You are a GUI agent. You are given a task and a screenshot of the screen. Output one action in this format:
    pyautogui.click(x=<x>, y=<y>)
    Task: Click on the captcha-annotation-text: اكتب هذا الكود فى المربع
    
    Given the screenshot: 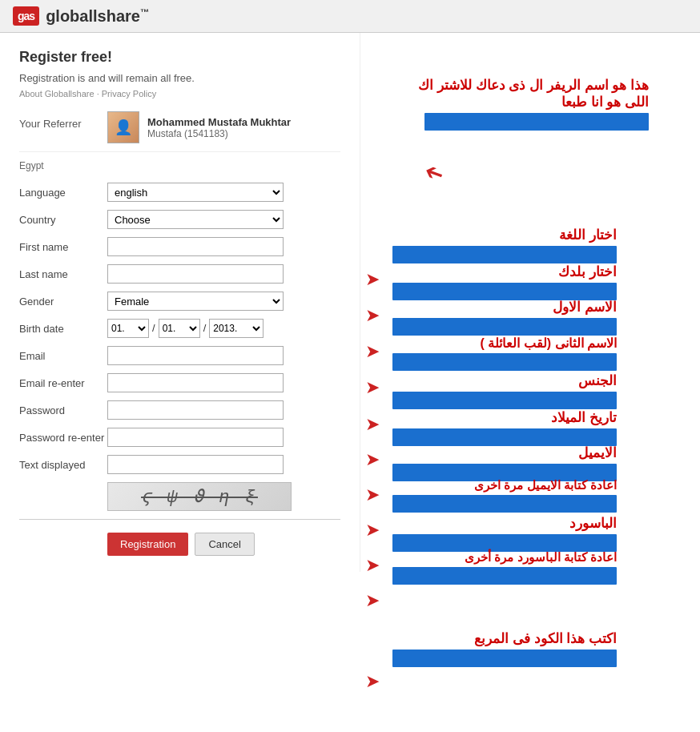 What is the action you would take?
    pyautogui.click(x=545, y=639)
    